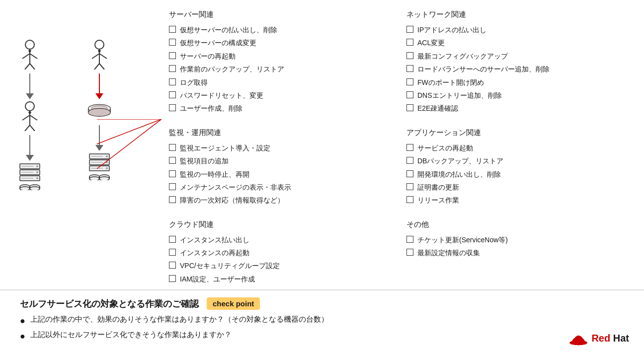 Image resolution: width=644 pixels, height=352 pixels. What do you see at coordinates (179, 320) in the screenshot?
I see `bullet-text: 上記の作業の中で、効果のありそうな作業はありますか？（その対象となる機器の台数）` at bounding box center [179, 320].